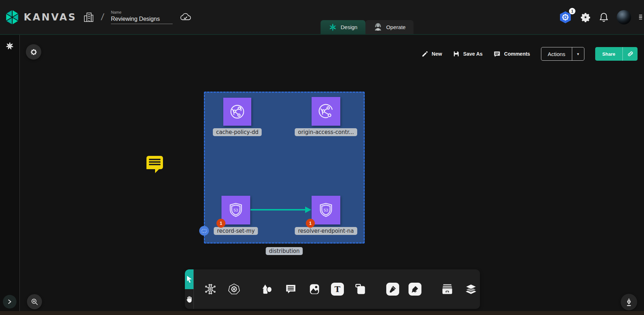 Image resolution: width=644 pixels, height=315 pixels. I want to click on settings-gear-icon, so click(585, 17).